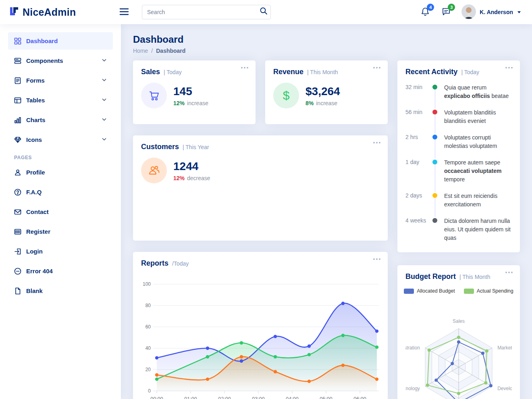  I want to click on sidebar-item-forms: Forms, so click(60, 81).